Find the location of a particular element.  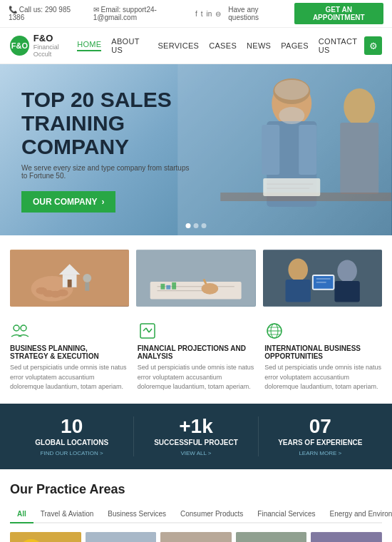

instagram-icon: in is located at coordinates (209, 14).